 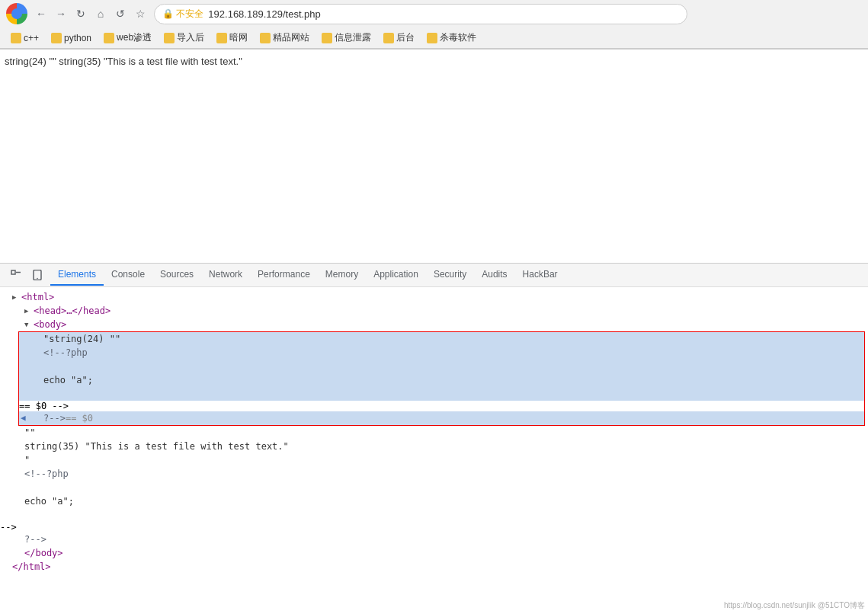 I want to click on bookmark-antivirus-label: 杀毒软件, so click(x=458, y=38).